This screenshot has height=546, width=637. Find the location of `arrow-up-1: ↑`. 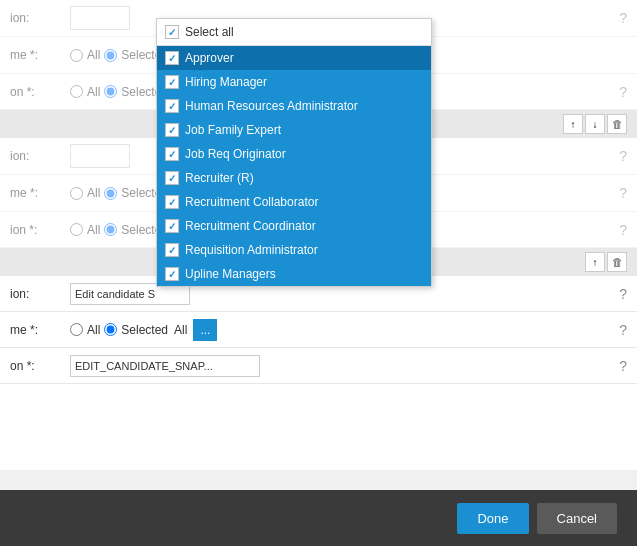

arrow-up-1: ↑ is located at coordinates (573, 124).